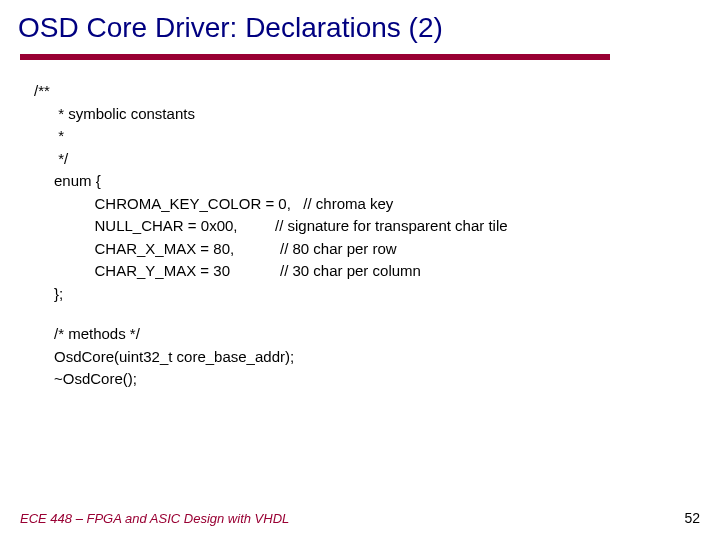 The width and height of the screenshot is (720, 540). What do you see at coordinates (377, 204) in the screenshot?
I see `code-line: CHROMA_KEY_COLOR = 0, // chroma key` at bounding box center [377, 204].